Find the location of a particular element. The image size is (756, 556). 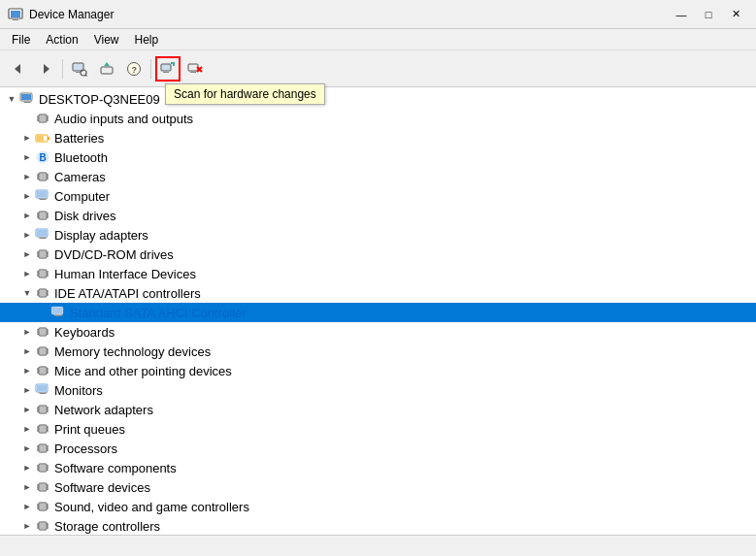

tree-item: ► Cameras is located at coordinates (378, 177).